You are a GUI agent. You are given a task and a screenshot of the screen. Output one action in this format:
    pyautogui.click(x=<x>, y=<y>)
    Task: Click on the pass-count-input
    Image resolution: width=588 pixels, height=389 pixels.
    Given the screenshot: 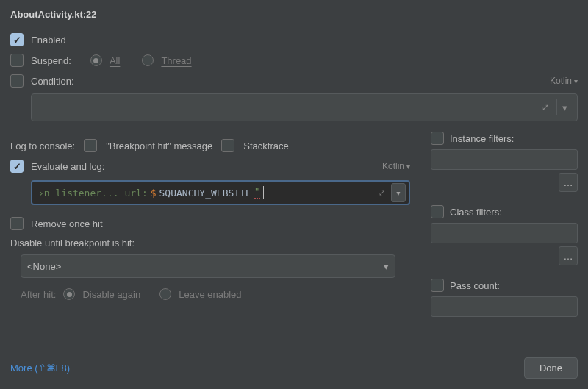 What is the action you would take?
    pyautogui.click(x=504, y=307)
    